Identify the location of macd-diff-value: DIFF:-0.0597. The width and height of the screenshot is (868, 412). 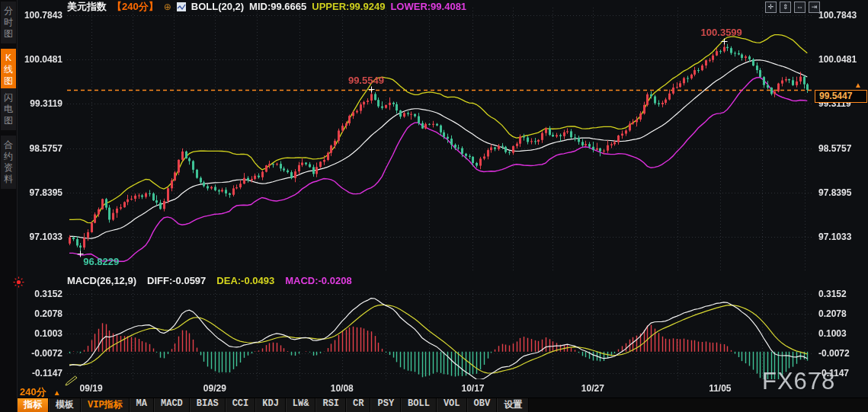
(177, 280).